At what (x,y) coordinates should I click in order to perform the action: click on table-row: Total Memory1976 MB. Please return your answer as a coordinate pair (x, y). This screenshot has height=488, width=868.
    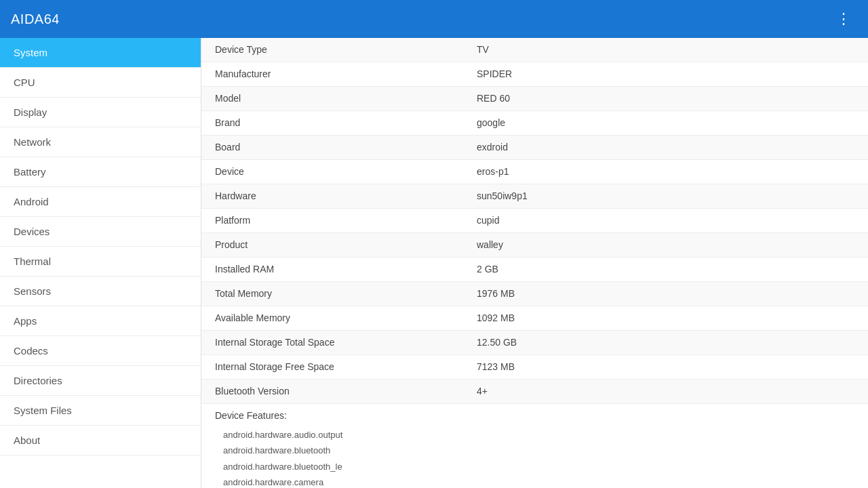
    Looking at the image, I should click on (534, 294).